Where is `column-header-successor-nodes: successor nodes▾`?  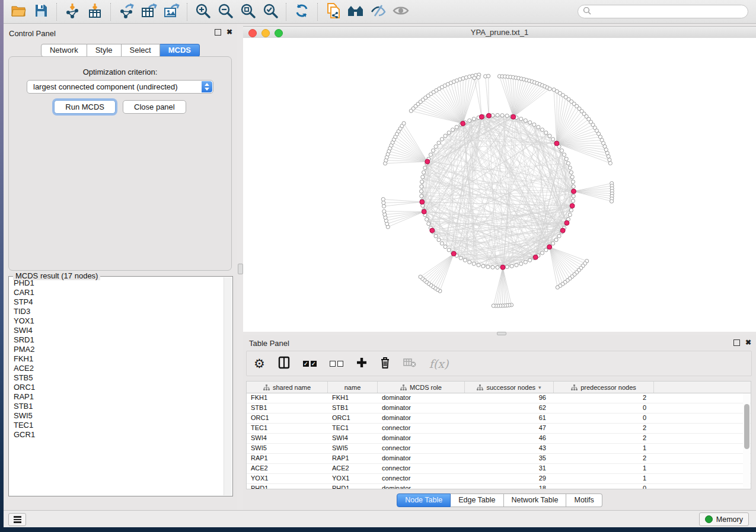 column-header-successor-nodes: successor nodes▾ is located at coordinates (509, 387).